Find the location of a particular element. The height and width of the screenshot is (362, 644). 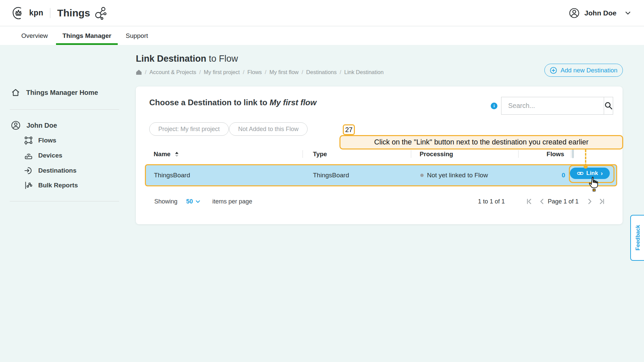

sidebar-item-user: John Doe is located at coordinates (34, 125).